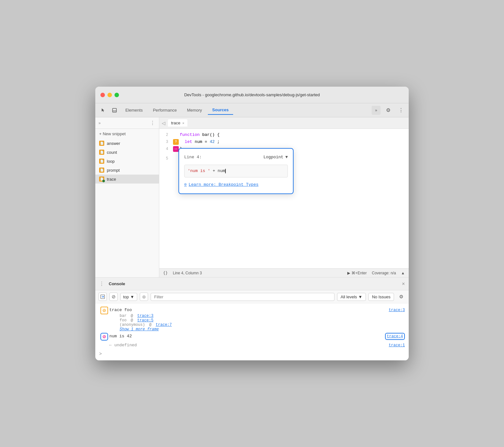  What do you see at coordinates (284, 123) in the screenshot?
I see `code-tab-bar: ◁ trace ×` at bounding box center [284, 123].